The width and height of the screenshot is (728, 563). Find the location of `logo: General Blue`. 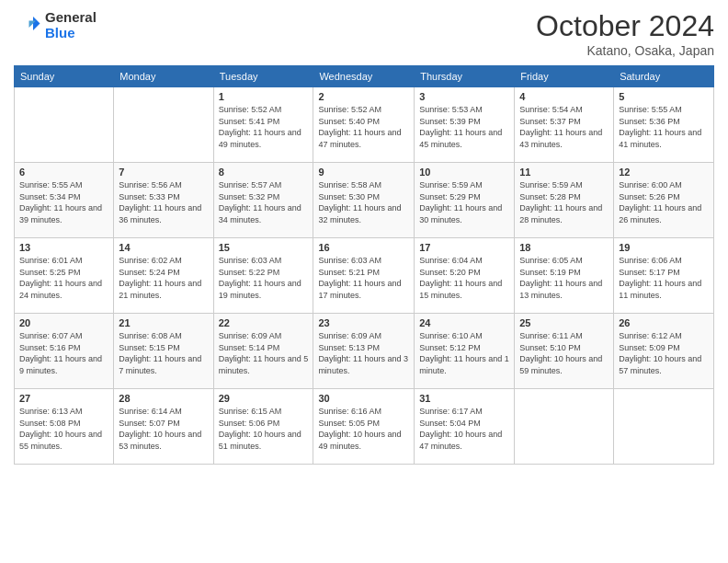

logo: General Blue is located at coordinates (55, 25).